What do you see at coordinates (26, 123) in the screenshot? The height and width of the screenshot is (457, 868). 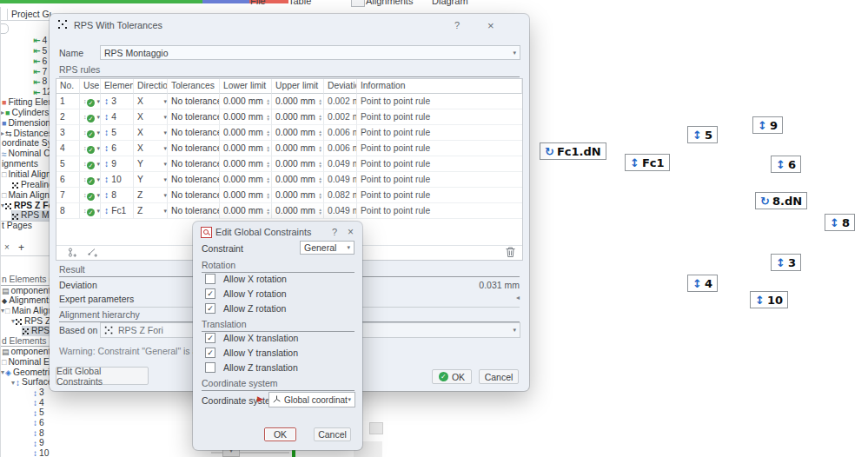 I see `tree-item: Dimensions` at bounding box center [26, 123].